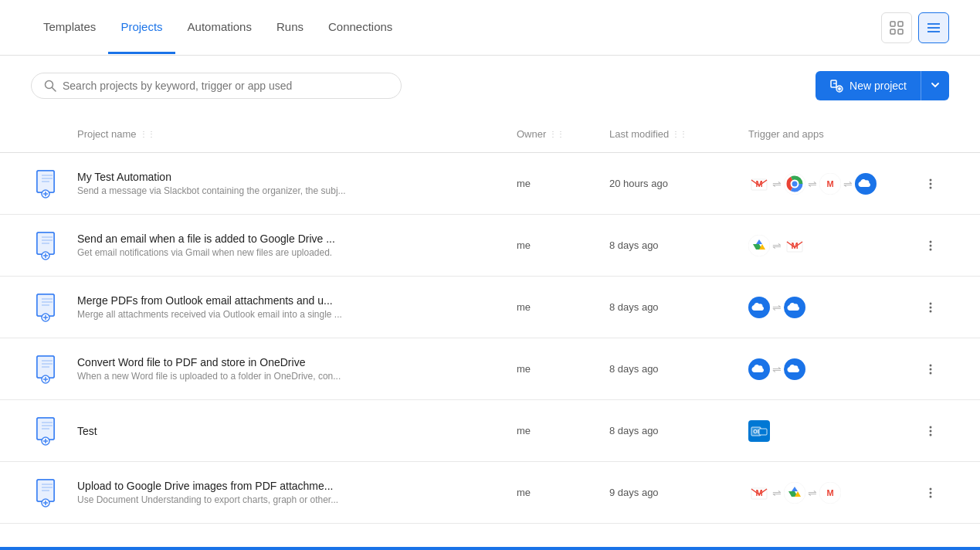 The image size is (980, 550). What do you see at coordinates (297, 134) in the screenshot?
I see `header-project-name: Project name ⋮⋮` at bounding box center [297, 134].